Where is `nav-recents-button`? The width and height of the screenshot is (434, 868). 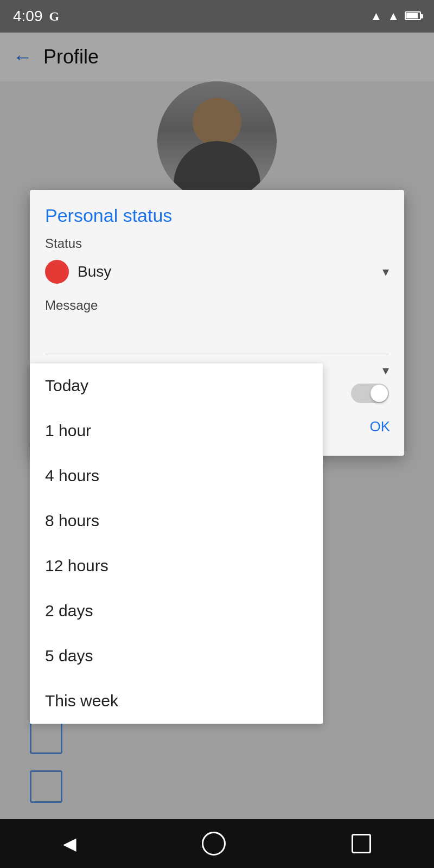 nav-recents-button is located at coordinates (361, 844).